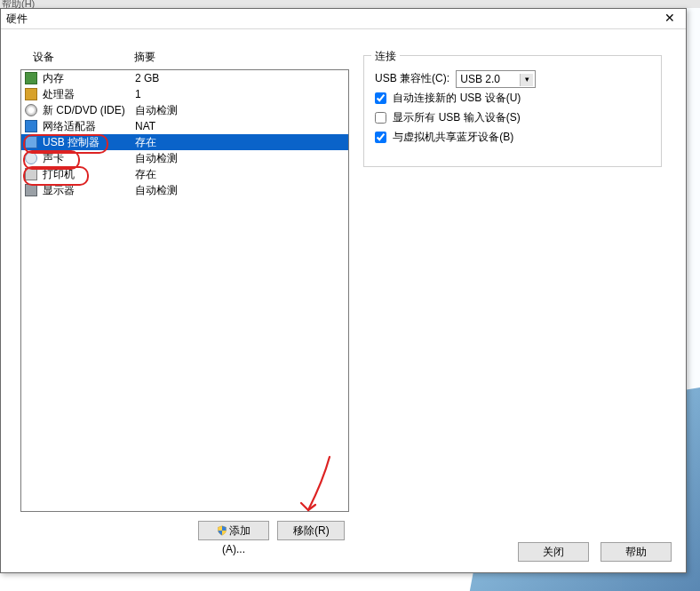  I want to click on checkbox-auto-connect, so click(380, 98).